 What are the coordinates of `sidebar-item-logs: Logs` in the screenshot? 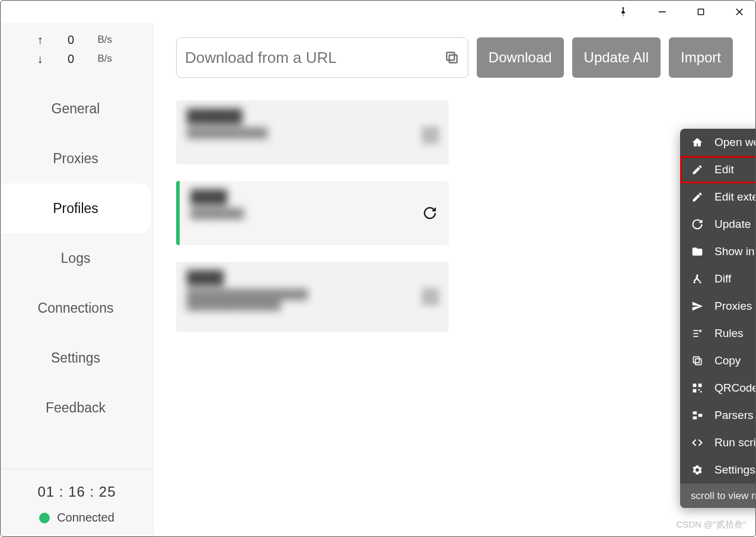 It's located at (76, 258).